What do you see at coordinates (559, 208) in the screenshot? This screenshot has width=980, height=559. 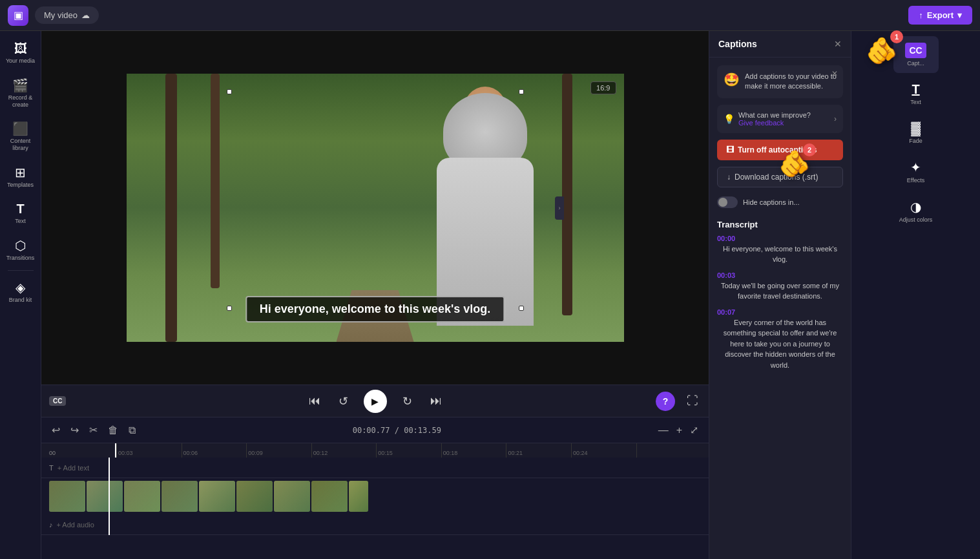 I see `panel-collapse-button: ›` at bounding box center [559, 208].